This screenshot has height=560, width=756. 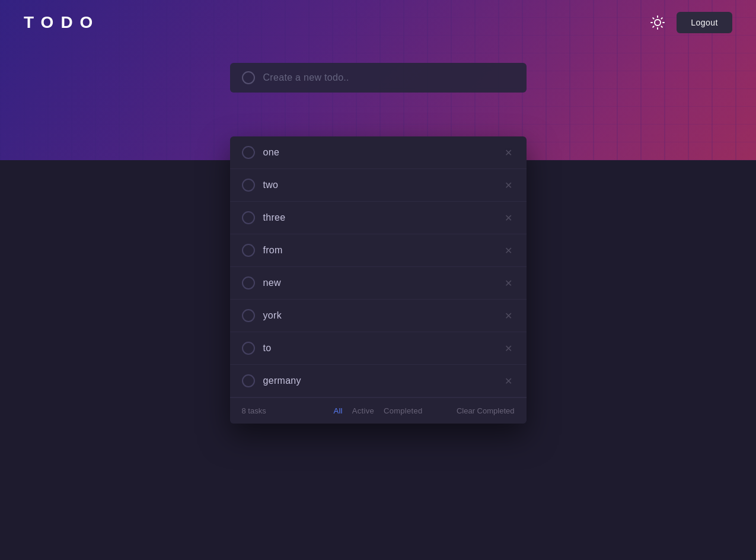 I want to click on filter-buttons: AllActiveCompleted, so click(x=378, y=411).